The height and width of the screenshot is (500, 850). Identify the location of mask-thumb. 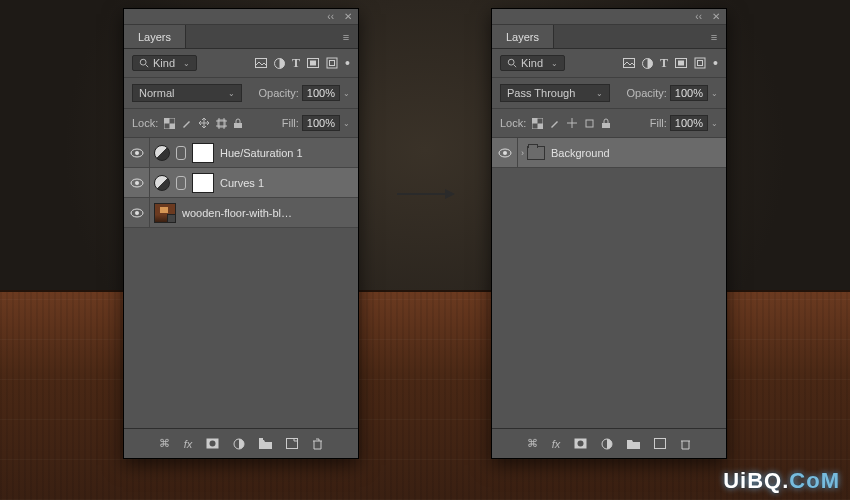
(203, 153).